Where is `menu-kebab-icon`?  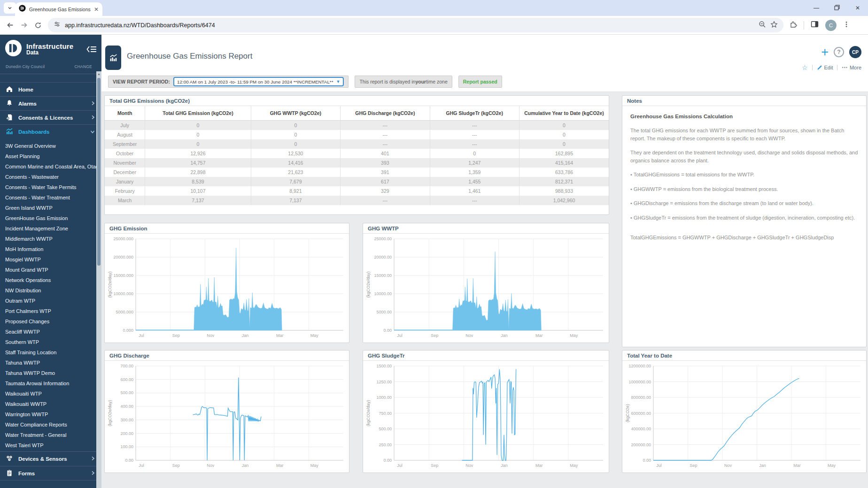 menu-kebab-icon is located at coordinates (846, 25).